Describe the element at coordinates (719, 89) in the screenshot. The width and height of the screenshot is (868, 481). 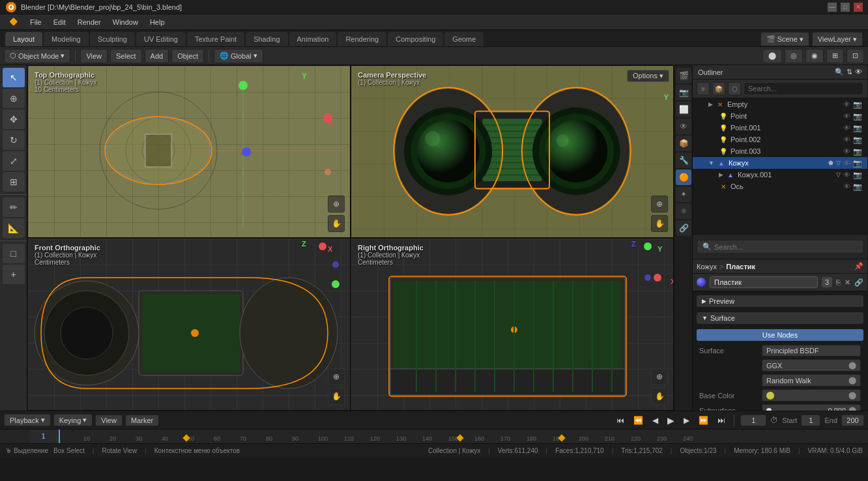
I see `filter-obj-icon: 📦` at that location.